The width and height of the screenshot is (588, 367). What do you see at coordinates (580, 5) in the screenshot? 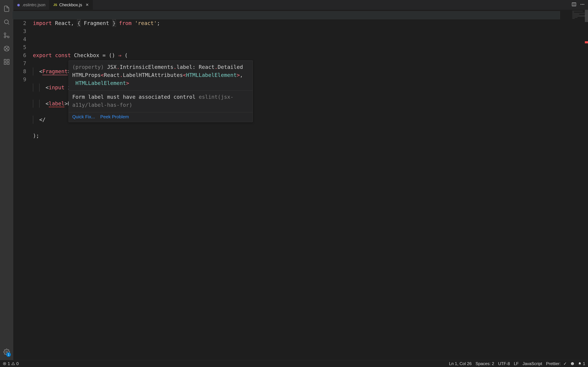
I see `tab-actions` at bounding box center [580, 5].